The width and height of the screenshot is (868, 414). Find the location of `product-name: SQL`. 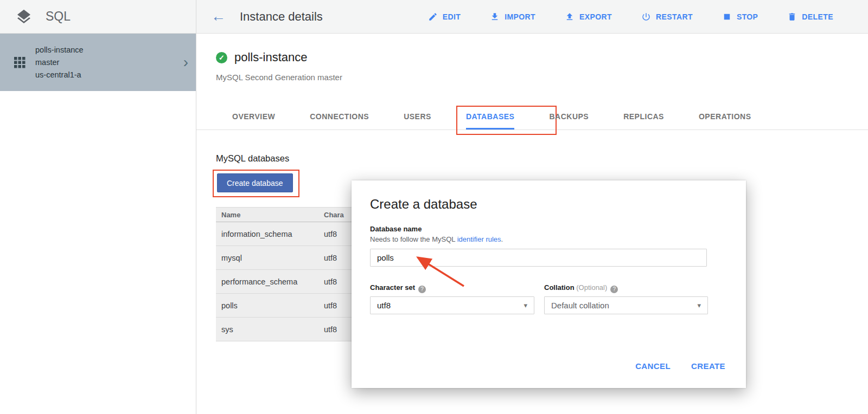

product-name: SQL is located at coordinates (58, 16).